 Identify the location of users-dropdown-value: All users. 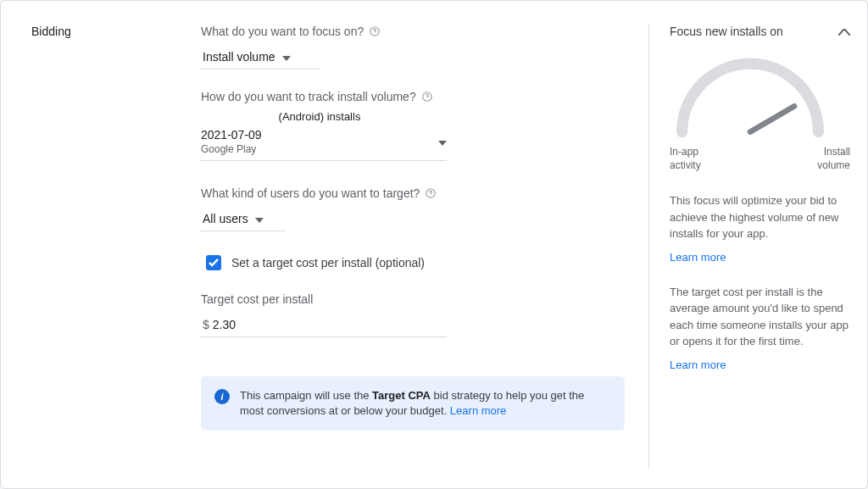
(225, 219).